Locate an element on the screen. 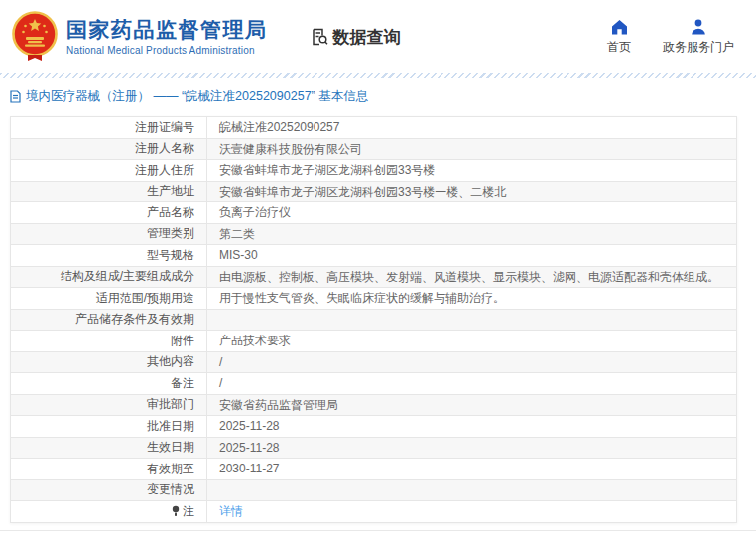  field-label: 其他内容 is located at coordinates (109, 363).